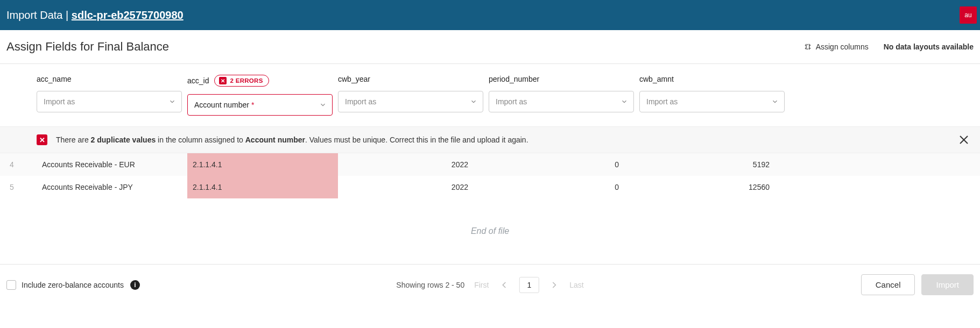  Describe the element at coordinates (842, 47) in the screenshot. I see `assign-columns-label: Assign columns` at that location.